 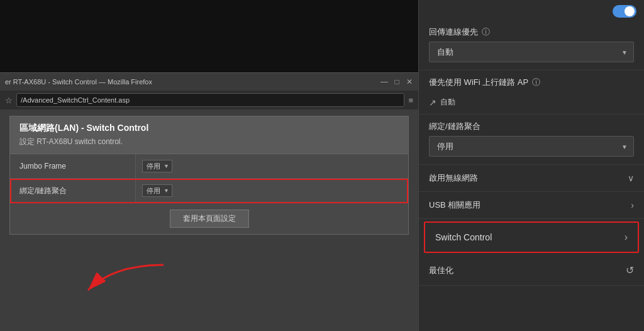 What do you see at coordinates (73, 191) in the screenshot?
I see `bonding-label: 綁定/鏈路聚合` at bounding box center [73, 191].